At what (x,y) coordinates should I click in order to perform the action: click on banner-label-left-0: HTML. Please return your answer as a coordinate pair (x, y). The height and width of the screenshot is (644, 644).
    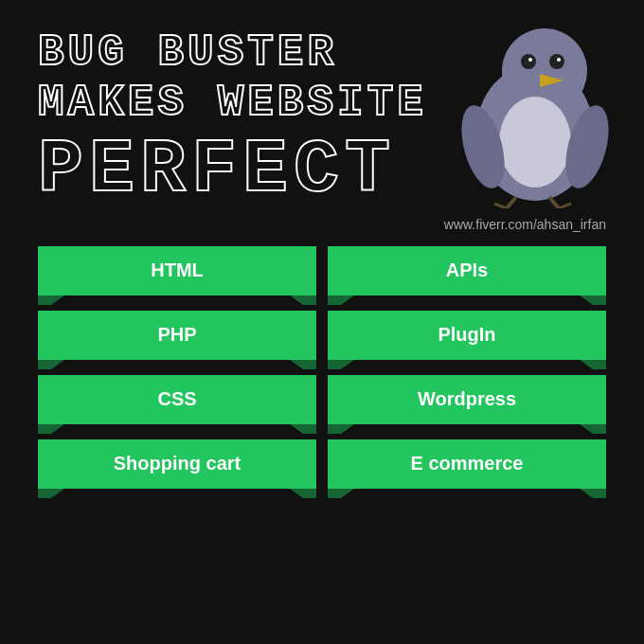
    Looking at the image, I should click on (177, 271).